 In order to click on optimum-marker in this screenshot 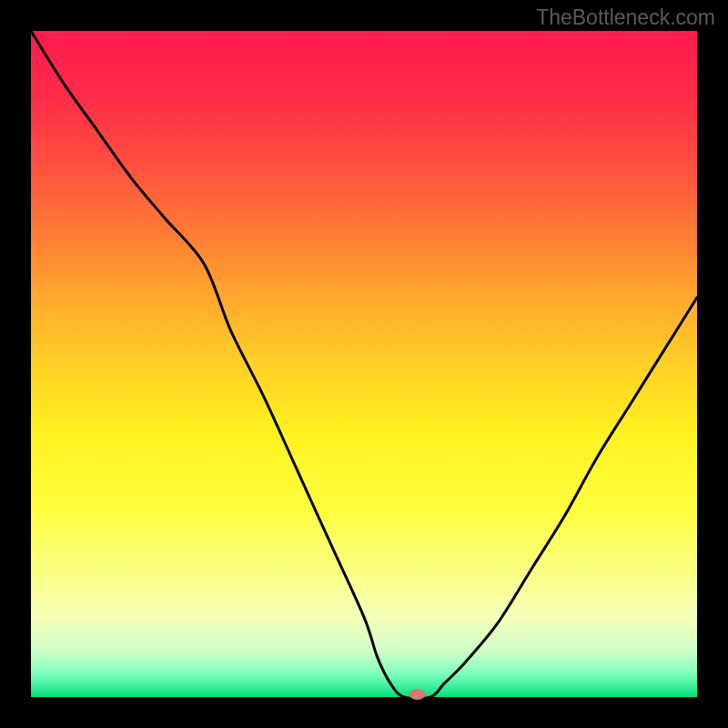, I will do `click(418, 694)`.